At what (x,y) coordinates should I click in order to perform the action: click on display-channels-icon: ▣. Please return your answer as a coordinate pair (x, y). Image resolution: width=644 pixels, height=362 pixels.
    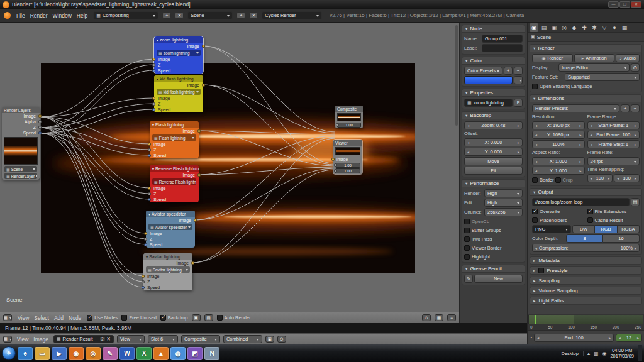
    Looking at the image, I should click on (270, 339).